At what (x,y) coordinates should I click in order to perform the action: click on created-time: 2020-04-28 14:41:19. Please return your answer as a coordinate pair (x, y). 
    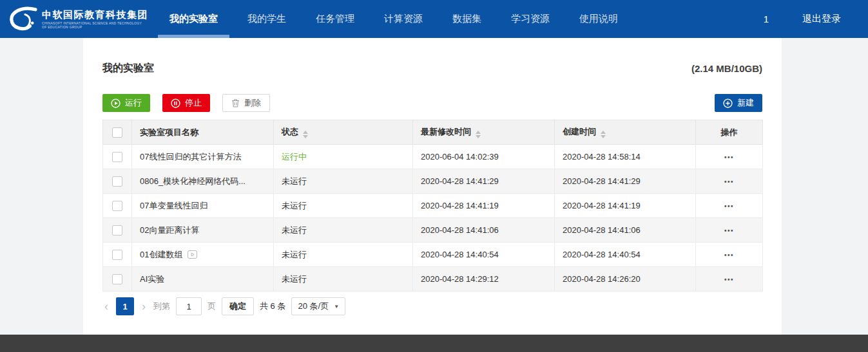
    Looking at the image, I should click on (625, 206).